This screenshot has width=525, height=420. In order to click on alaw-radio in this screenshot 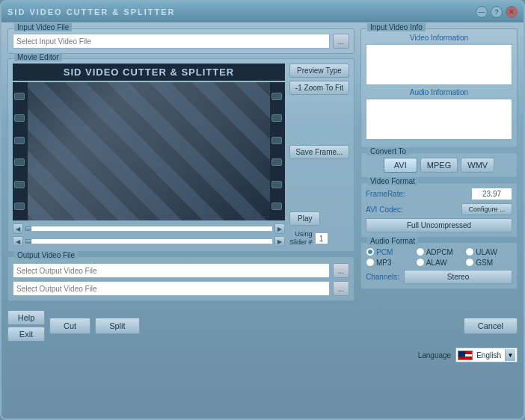, I will do `click(420, 262)`.